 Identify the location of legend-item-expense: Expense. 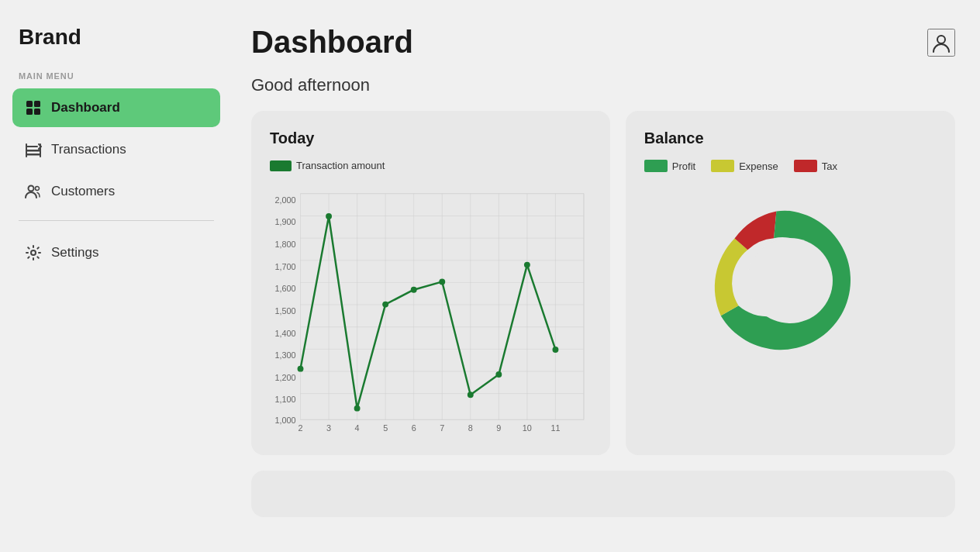
(744, 166).